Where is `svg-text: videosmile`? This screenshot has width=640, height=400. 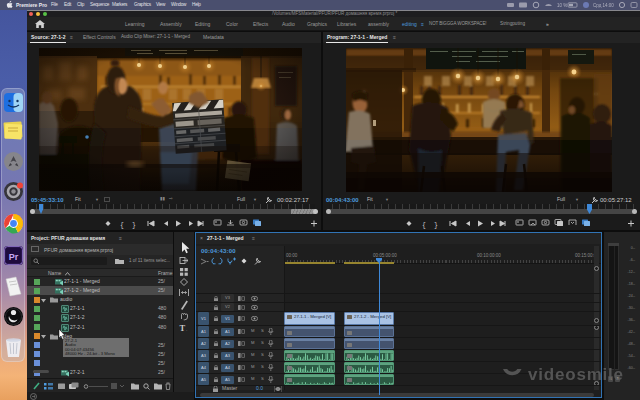 svg-text: videosmile is located at coordinates (576, 374).